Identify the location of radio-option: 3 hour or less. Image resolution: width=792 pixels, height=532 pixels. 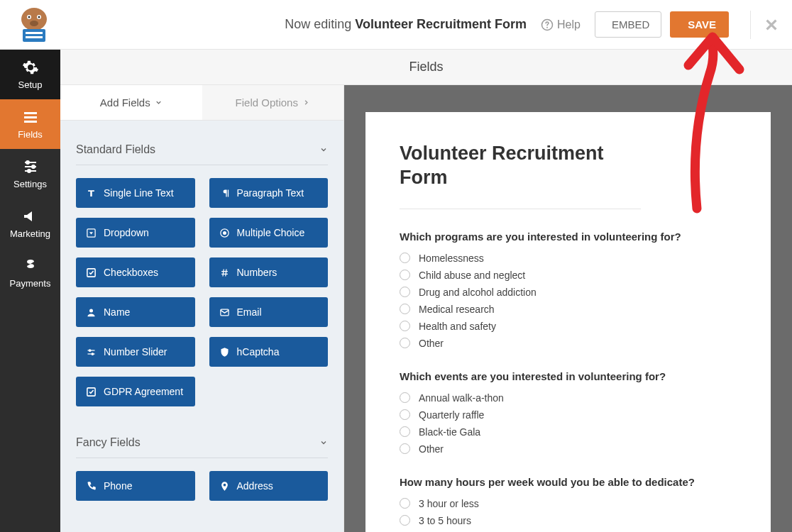
(568, 504).